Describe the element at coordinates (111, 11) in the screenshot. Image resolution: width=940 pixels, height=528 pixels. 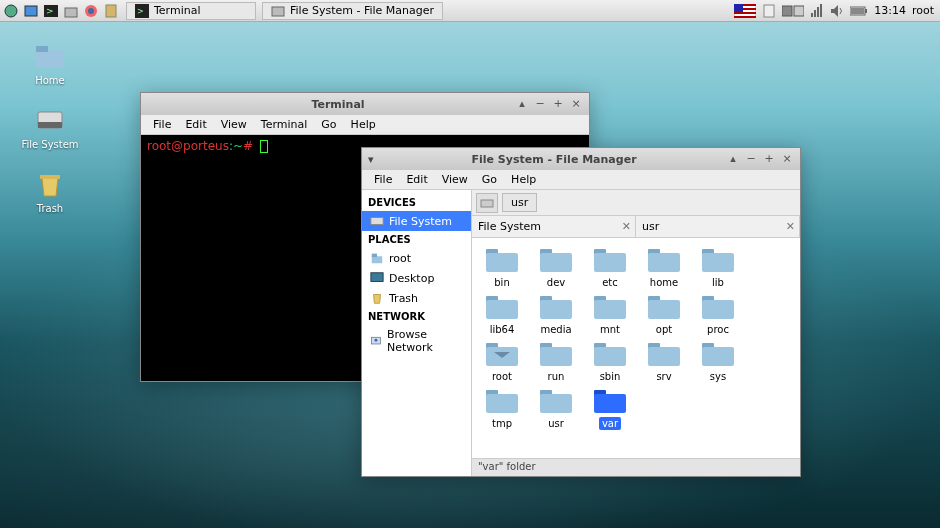
I see `editor-launcher-icon` at that location.